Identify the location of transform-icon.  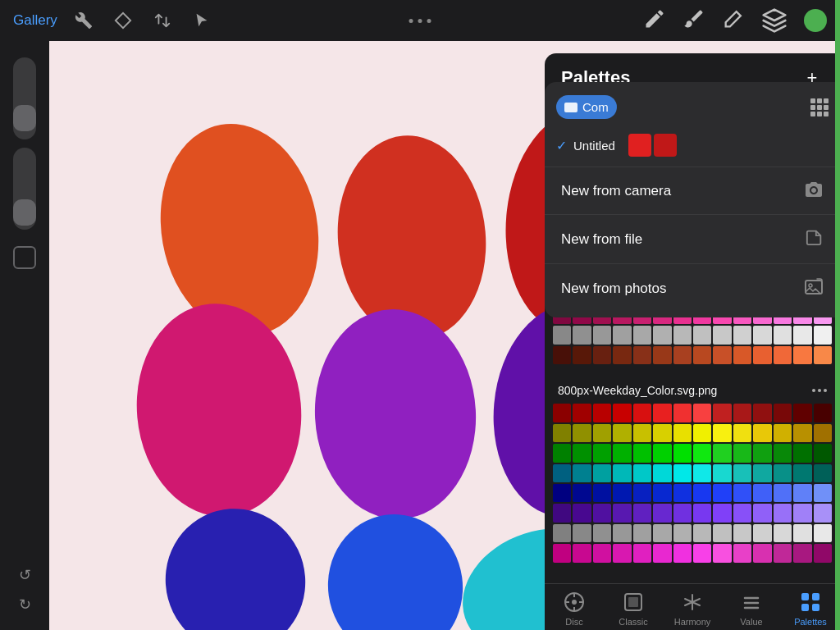
(162, 21).